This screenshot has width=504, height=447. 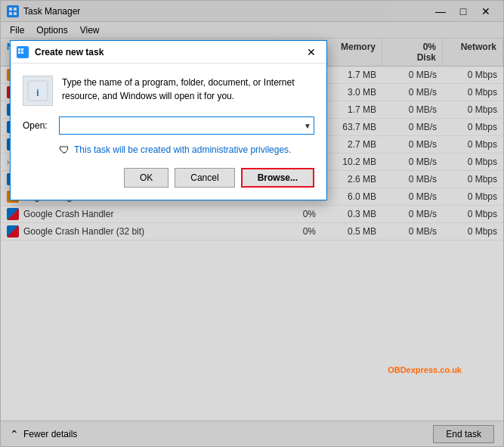 I want to click on dialog-info-icon: i, so click(x=38, y=91).